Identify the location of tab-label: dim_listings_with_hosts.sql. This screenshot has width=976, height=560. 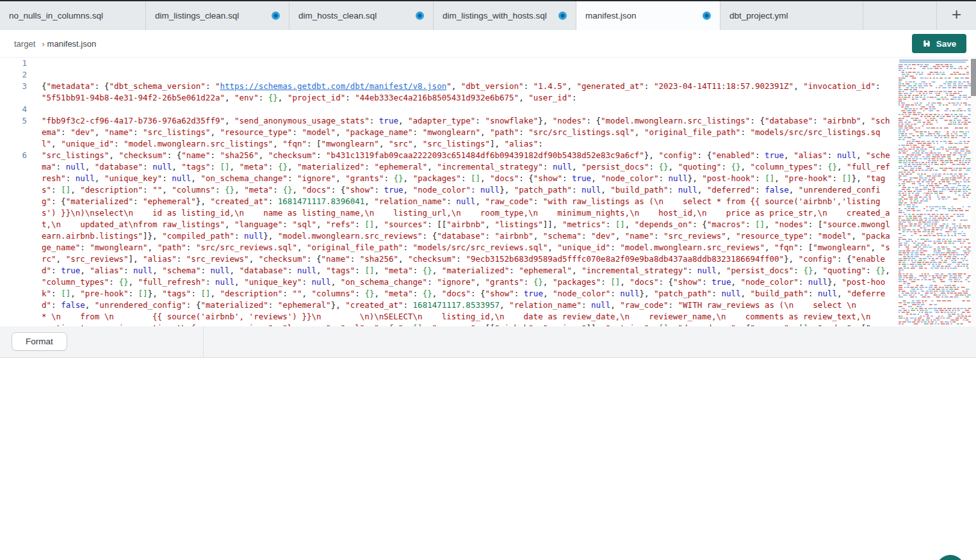
(494, 15).